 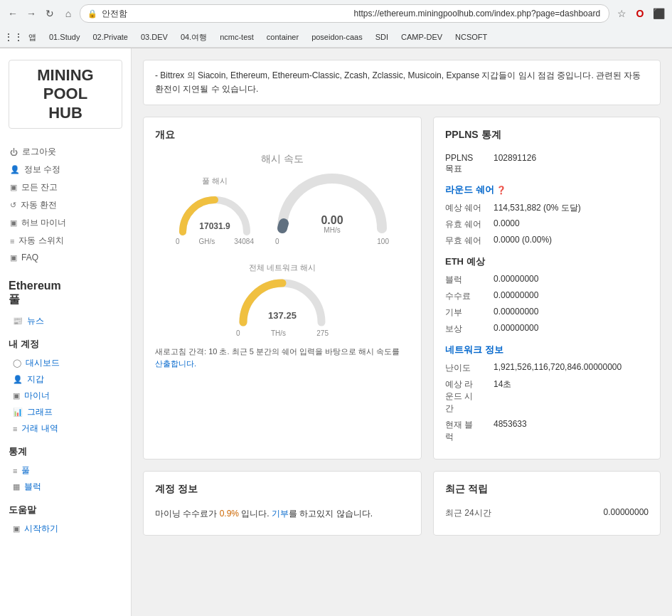 I want to click on bookmark-poseidon: poseidon-caas, so click(x=337, y=37).